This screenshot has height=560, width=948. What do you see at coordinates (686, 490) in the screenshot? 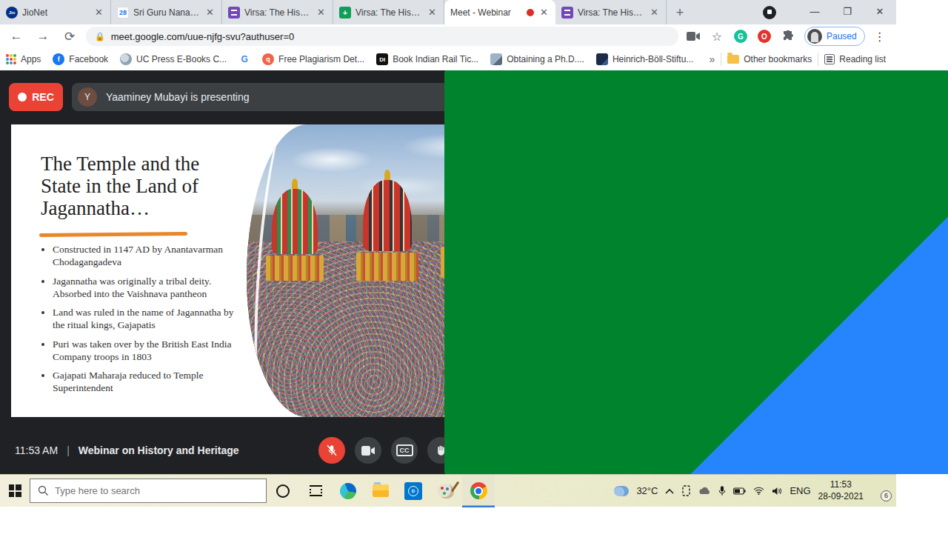
I see `device-icon` at bounding box center [686, 490].